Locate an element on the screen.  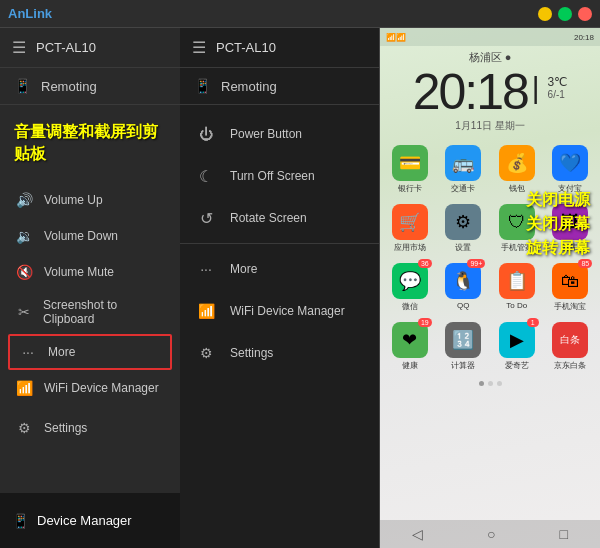
app-icon-appstore: 🛒 应用市场 is located at coordinates (410, 228).